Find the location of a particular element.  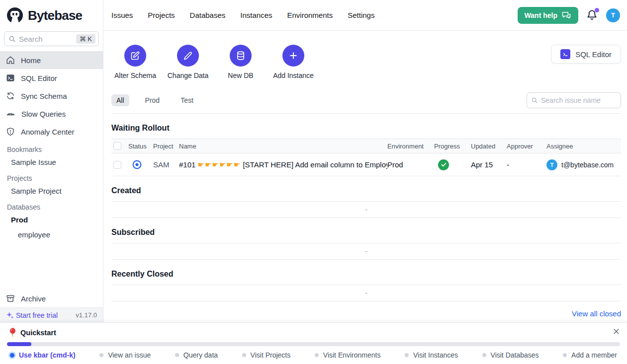

tab-test: Test is located at coordinates (187, 100).